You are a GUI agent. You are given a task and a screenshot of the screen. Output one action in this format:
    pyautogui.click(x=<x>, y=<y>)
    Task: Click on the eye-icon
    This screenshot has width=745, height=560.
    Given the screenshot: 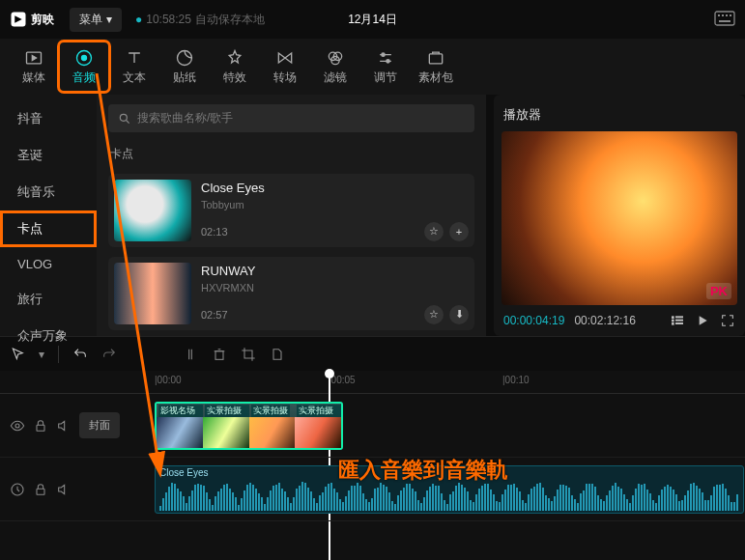 What is the action you would take?
    pyautogui.click(x=17, y=426)
    